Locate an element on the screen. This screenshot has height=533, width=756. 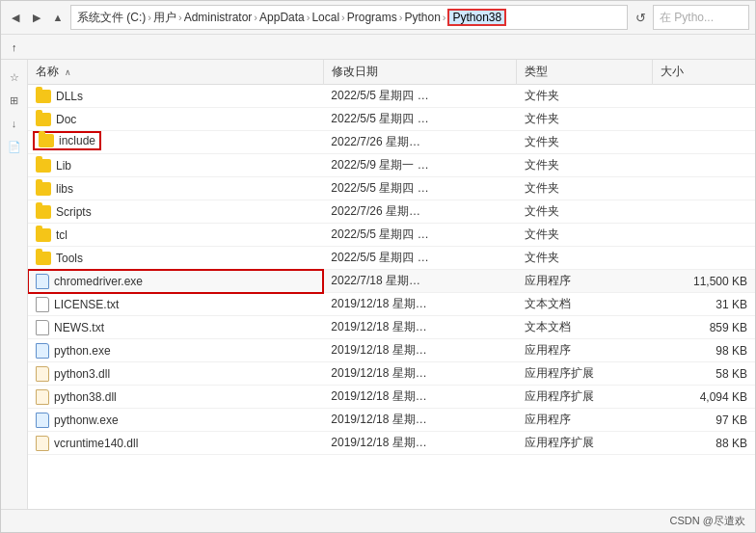
breadcrumb-item-python: Python is located at coordinates (422, 17).